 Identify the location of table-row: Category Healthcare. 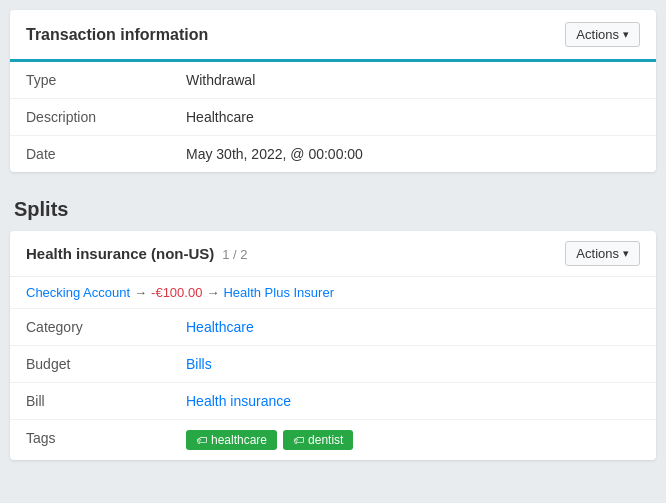
(333, 328).